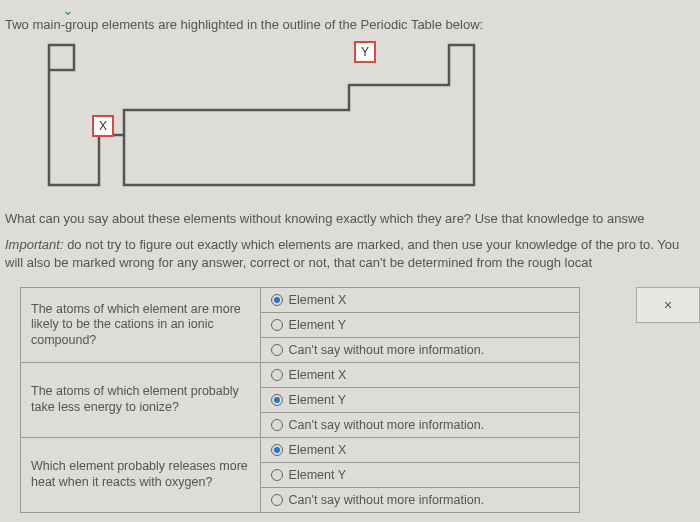  Describe the element at coordinates (668, 305) in the screenshot. I see `close-icon: ×` at that location.